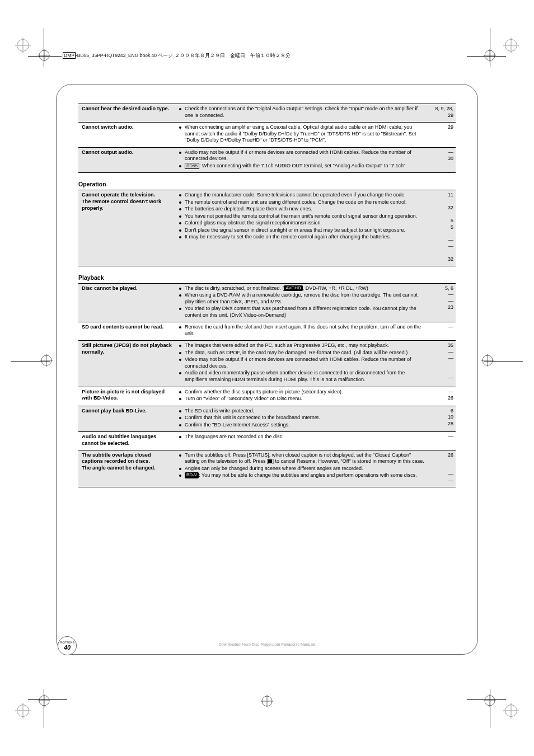 The image size is (534, 756). What do you see at coordinates (443, 364) in the screenshot?
I see `page-ref-cell: 35 — — —` at bounding box center [443, 364].